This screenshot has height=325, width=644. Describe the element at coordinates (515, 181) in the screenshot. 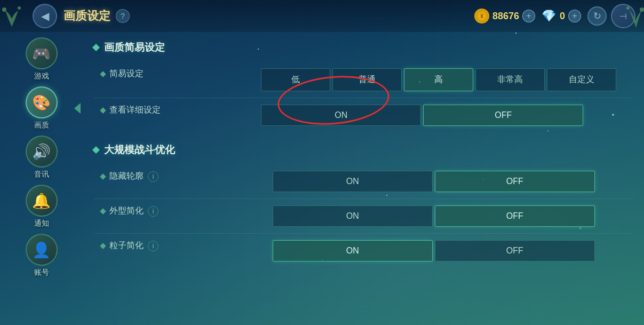

I see `outline-off-button: OFF` at that location.